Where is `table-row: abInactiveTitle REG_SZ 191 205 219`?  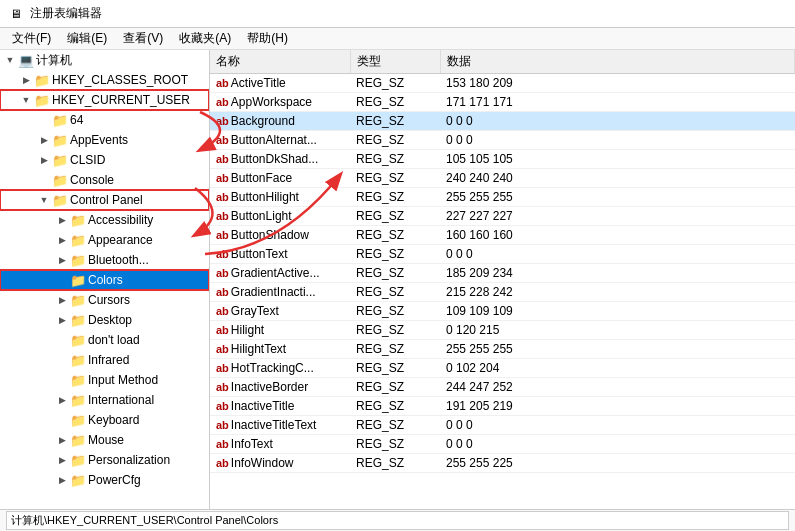
table-row: abInactiveTitle REG_SZ 191 205 219 is located at coordinates (502, 406).